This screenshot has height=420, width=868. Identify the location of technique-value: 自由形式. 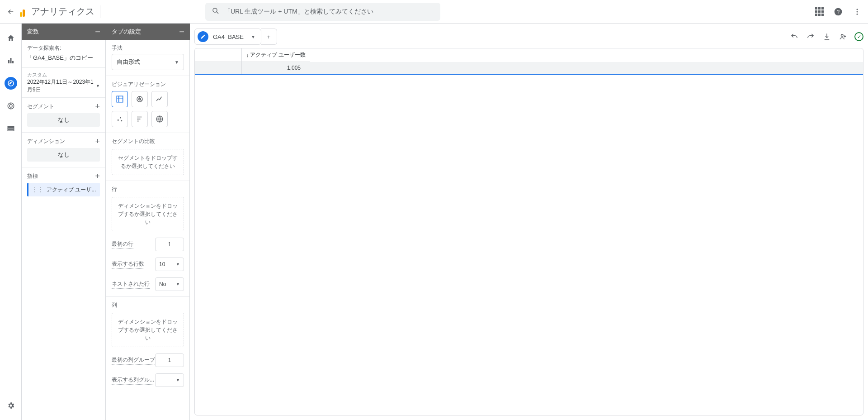
(128, 62).